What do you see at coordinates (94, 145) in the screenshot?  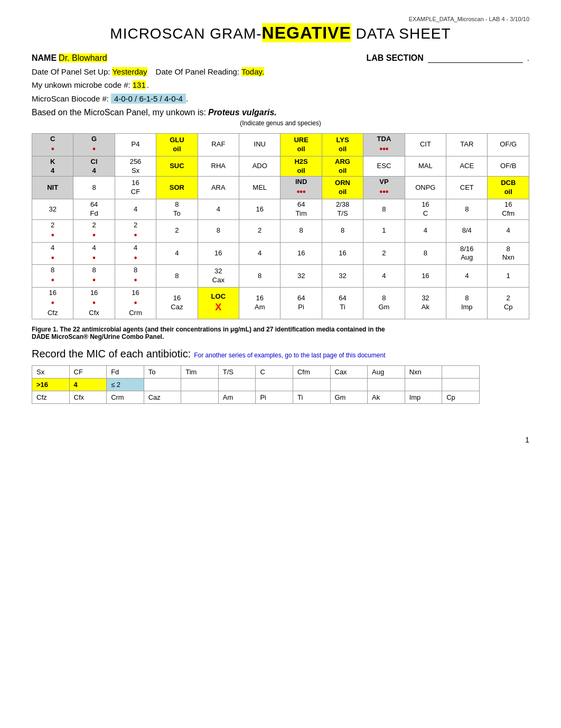 I see `cell-G: G•` at bounding box center [94, 145].